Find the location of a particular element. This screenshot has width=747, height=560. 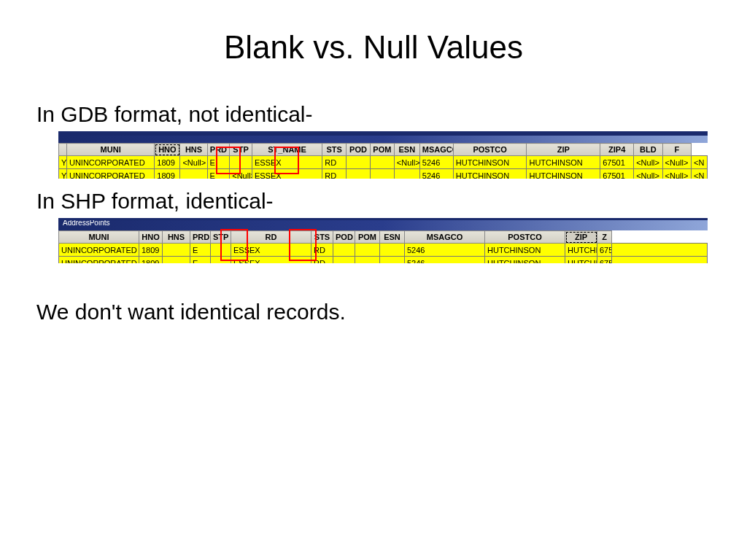

col-header: ZIP4 is located at coordinates (617, 150).